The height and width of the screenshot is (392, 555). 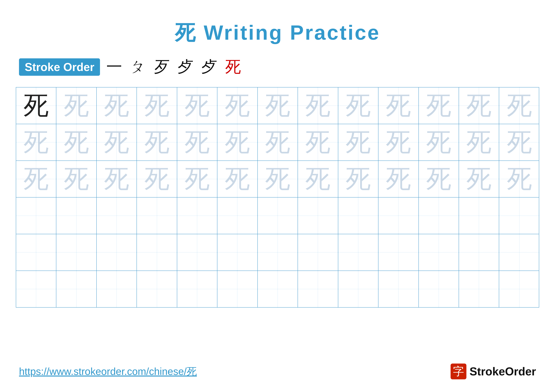 What do you see at coordinates (458, 371) in the screenshot?
I see `logo-icon: 字` at bounding box center [458, 371].